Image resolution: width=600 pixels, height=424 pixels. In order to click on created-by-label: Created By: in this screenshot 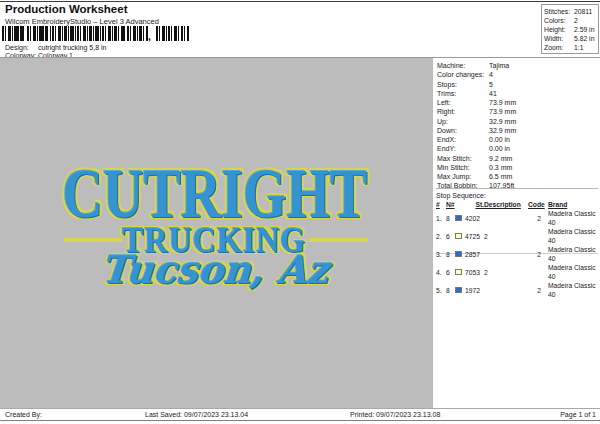, I will do `click(24, 414)`.